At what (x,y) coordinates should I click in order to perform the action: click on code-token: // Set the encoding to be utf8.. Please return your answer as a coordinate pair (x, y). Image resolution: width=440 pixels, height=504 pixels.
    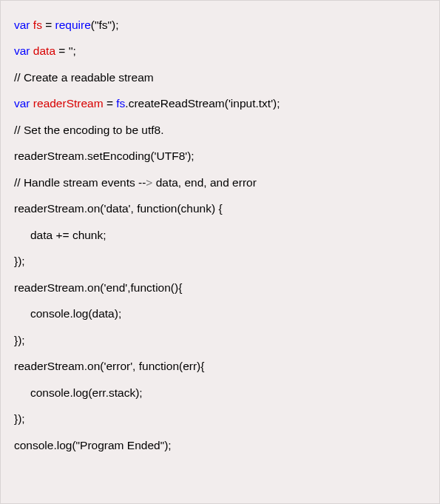
    Looking at the image, I should click on (89, 130).